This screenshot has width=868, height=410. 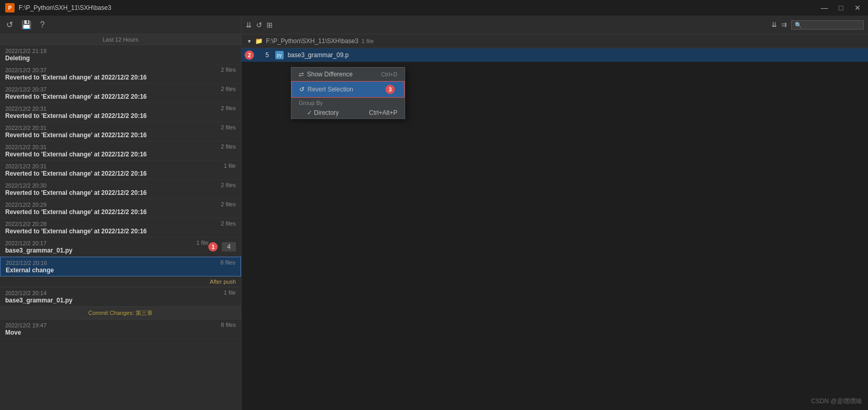 I want to click on close-button: ✕, so click(x=858, y=8).